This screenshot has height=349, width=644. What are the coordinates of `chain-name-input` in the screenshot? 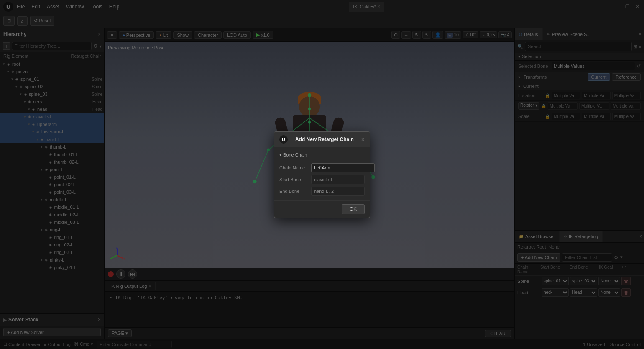 It's located at (343, 168).